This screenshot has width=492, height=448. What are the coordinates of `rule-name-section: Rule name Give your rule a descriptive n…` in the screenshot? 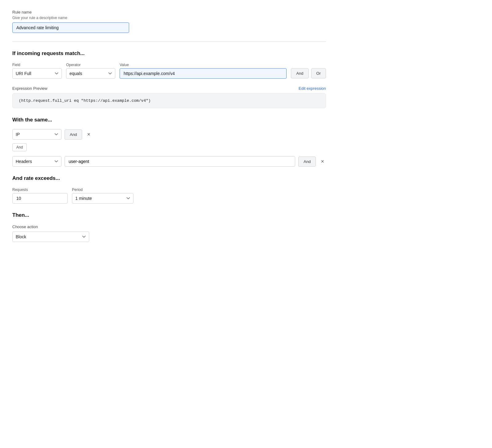 It's located at (169, 22).